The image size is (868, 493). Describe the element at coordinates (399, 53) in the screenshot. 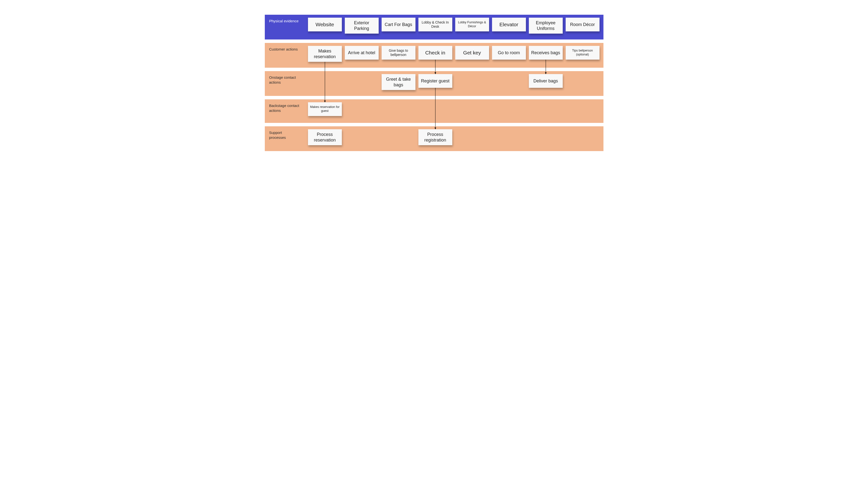

I see `card-give-bags: Give bags to bellperson` at that location.